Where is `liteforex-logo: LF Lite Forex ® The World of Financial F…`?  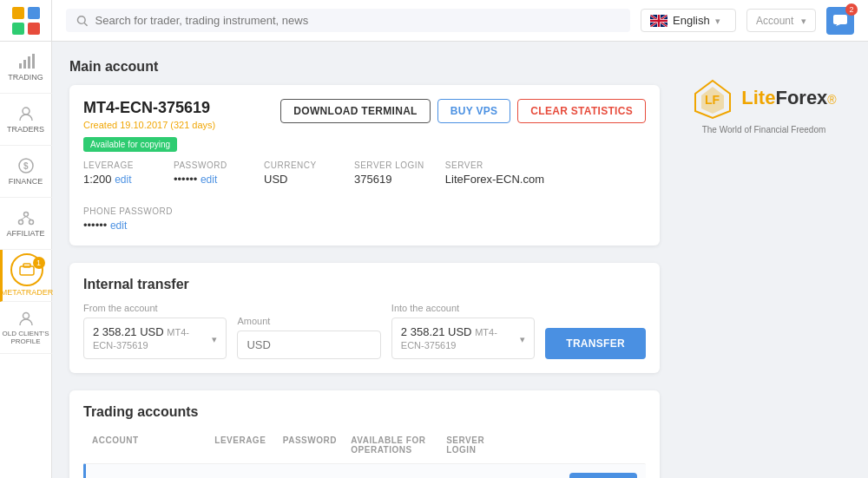 liteforex-logo: LF Lite Forex ® The World of Financial F… is located at coordinates (764, 106).